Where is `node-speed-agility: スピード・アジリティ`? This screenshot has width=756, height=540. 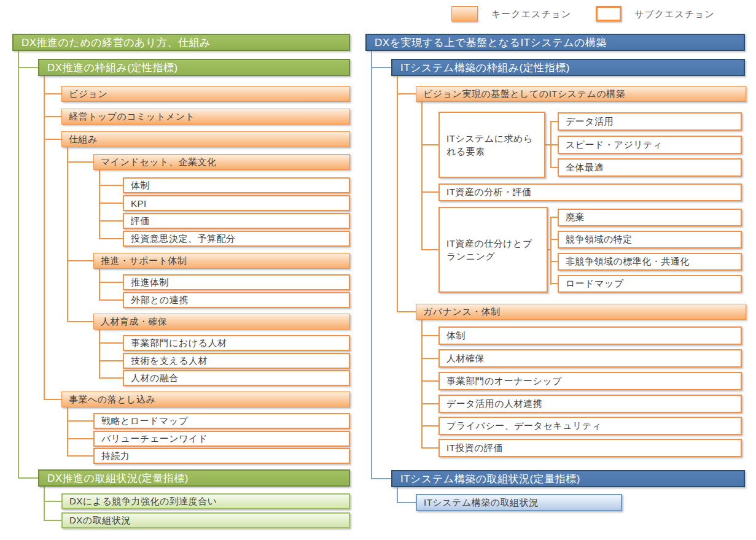
node-speed-agility: スピード・アジリティ is located at coordinates (650, 145).